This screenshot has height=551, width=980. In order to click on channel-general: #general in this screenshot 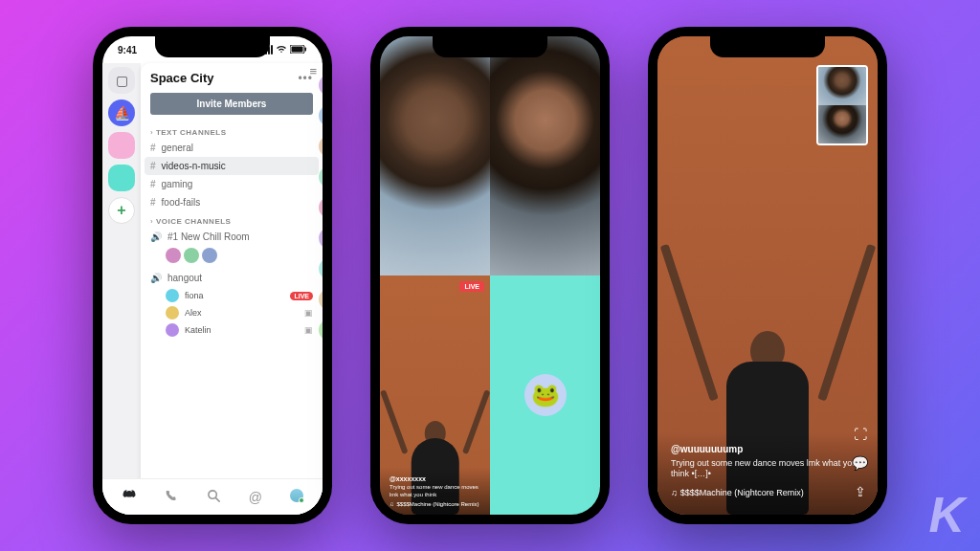, I will do `click(232, 147)`.